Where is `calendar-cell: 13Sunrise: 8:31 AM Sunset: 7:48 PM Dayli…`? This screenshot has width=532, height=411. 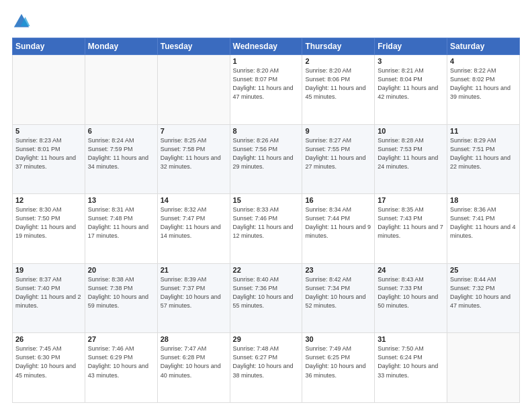
calendar-cell: 13Sunrise: 8:31 AM Sunset: 7:48 PM Dayli… is located at coordinates (121, 229).